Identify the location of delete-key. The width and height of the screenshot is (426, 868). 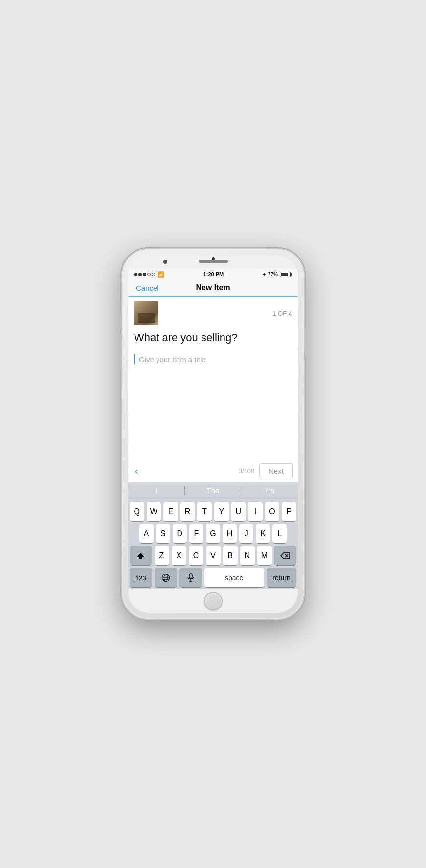
(286, 556).